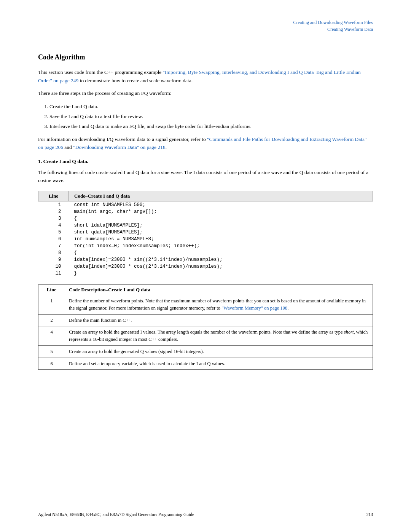 The image size is (411, 532). Describe the element at coordinates (219, 305) in the screenshot. I see `desc-content: Define the number of waveform points. No…` at that location.